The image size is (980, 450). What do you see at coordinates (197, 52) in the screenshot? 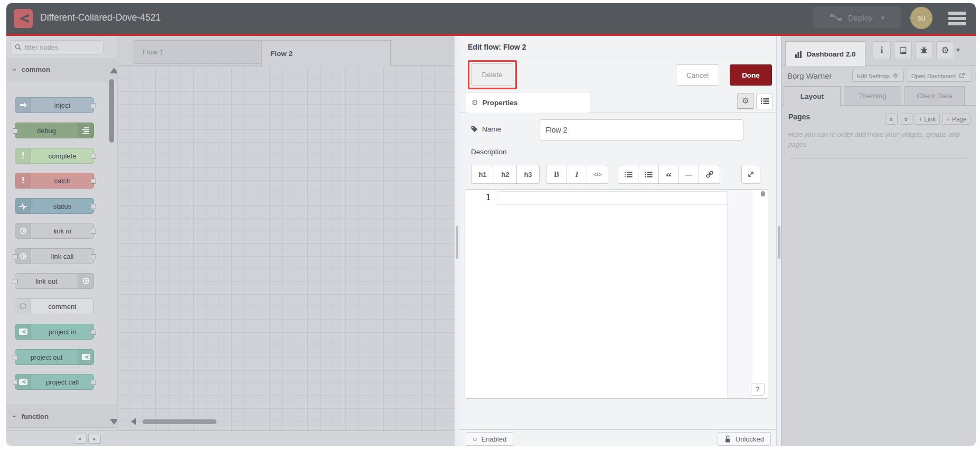
I see `tab-flow-1: Flow 1` at bounding box center [197, 52].